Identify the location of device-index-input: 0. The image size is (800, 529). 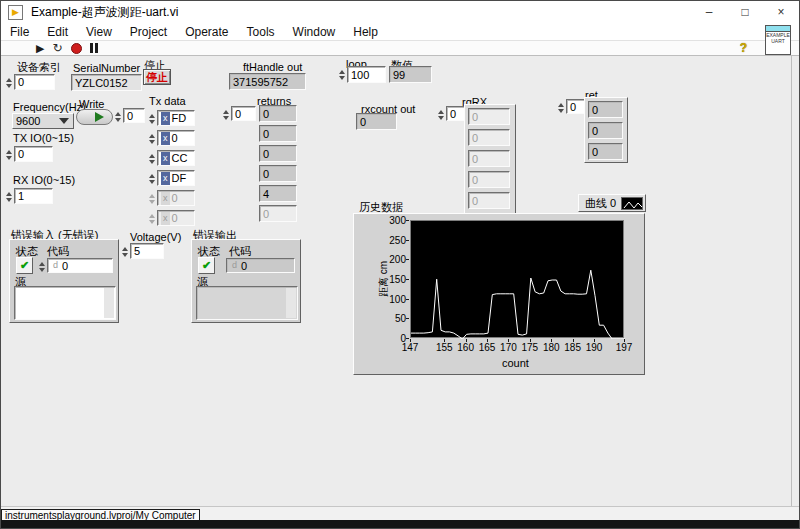
(34, 82).